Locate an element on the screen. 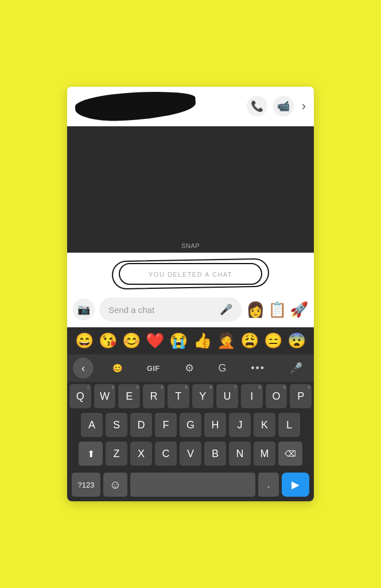 The image size is (381, 588). keyboard-row-2: A S D F G H J K L is located at coordinates (190, 425).